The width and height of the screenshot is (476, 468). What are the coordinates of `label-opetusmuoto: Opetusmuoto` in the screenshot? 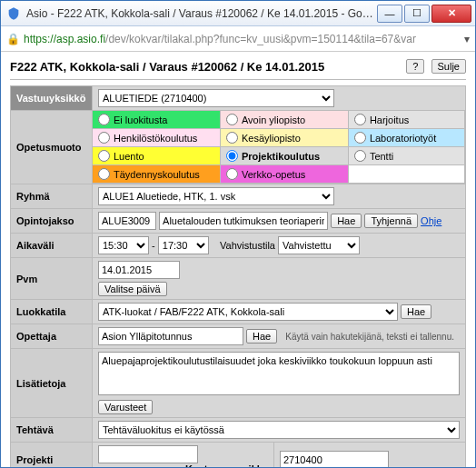 It's located at (52, 147).